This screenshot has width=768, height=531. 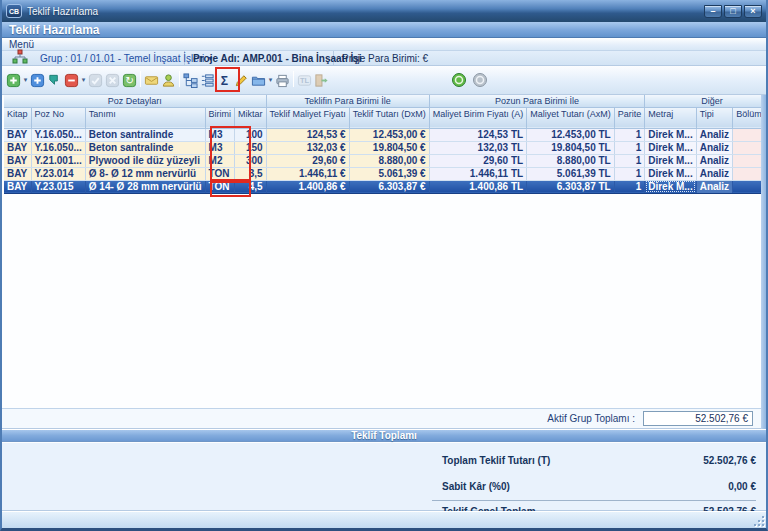 What do you see at coordinates (54, 80) in the screenshot?
I see `insert-button` at bounding box center [54, 80].